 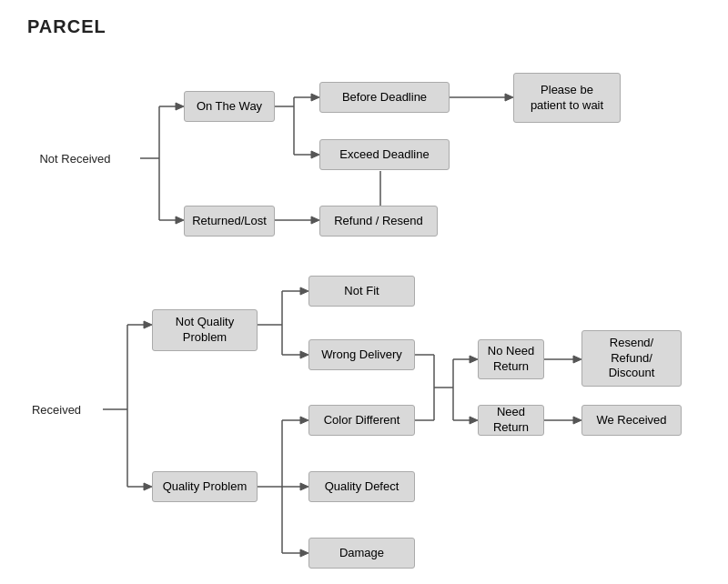 I want to click on quality-problem-node: Quality Problem, so click(x=205, y=487).